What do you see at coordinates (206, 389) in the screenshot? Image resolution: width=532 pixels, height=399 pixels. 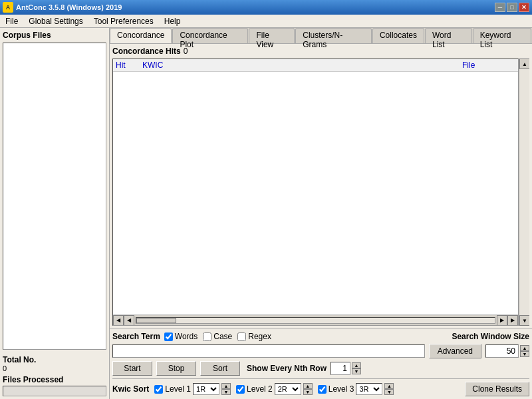 I see `level1-select: 1R1L2R2L` at bounding box center [206, 389].